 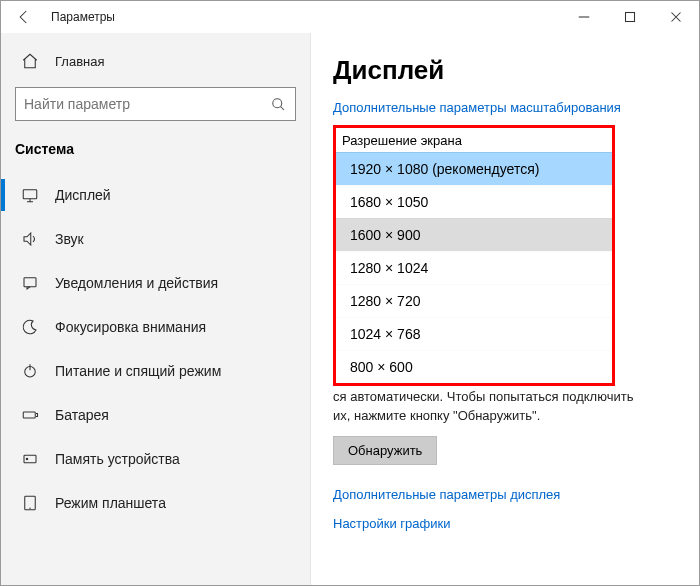 What do you see at coordinates (30, 195) in the screenshot?
I see `display-icon` at bounding box center [30, 195].